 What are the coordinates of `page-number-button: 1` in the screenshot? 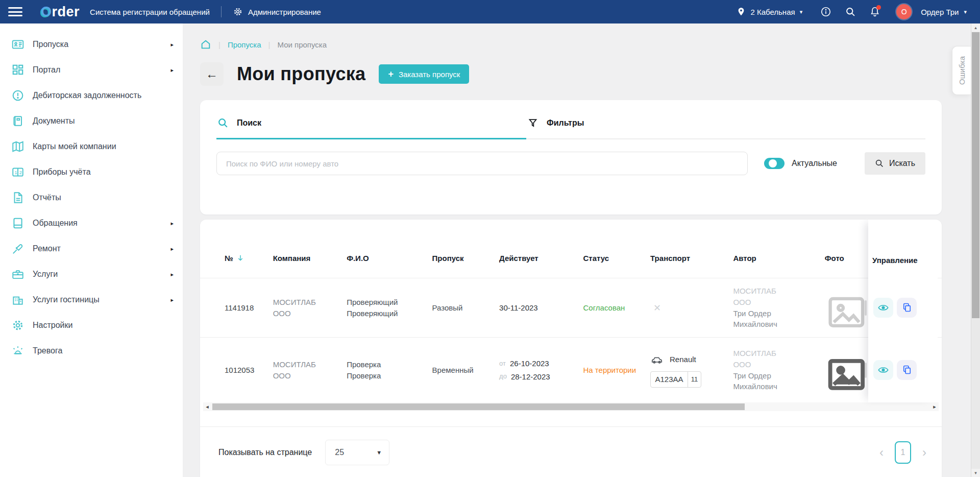 It's located at (903, 452).